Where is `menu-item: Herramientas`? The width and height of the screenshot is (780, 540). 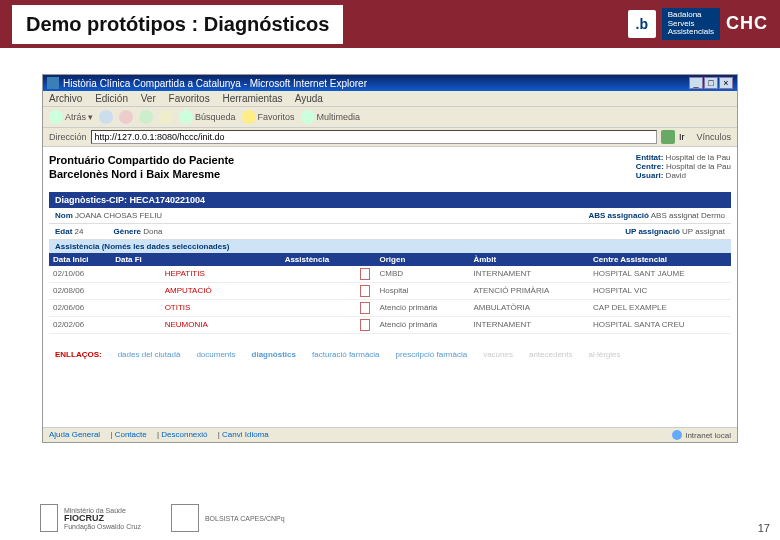 menu-item: Herramientas is located at coordinates (252, 98).